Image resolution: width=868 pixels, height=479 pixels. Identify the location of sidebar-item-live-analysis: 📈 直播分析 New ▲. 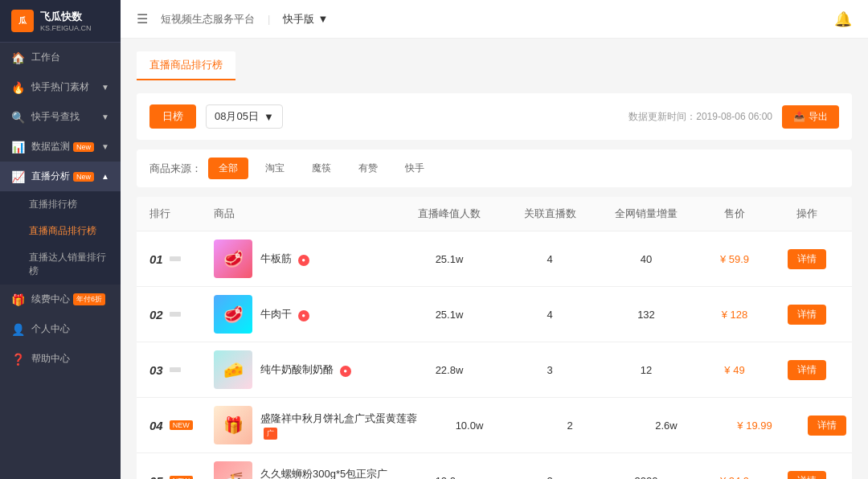
(60, 177).